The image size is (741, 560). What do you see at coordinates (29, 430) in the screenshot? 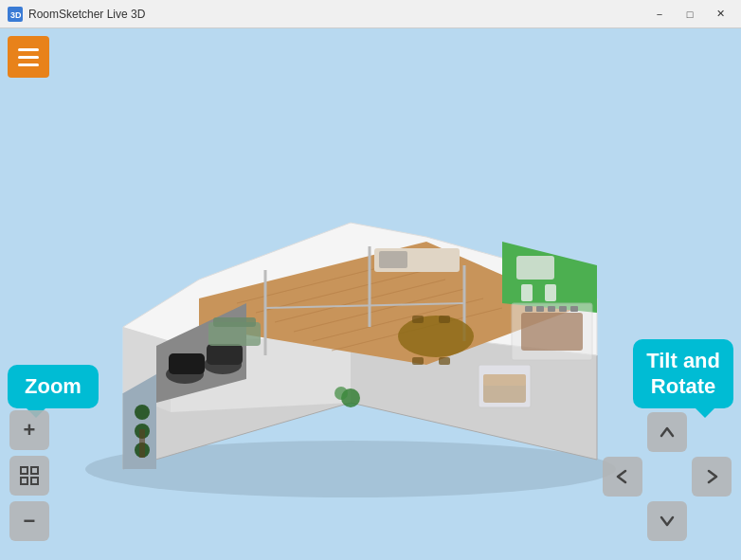
I see `zoom-in-button: +` at bounding box center [29, 430].